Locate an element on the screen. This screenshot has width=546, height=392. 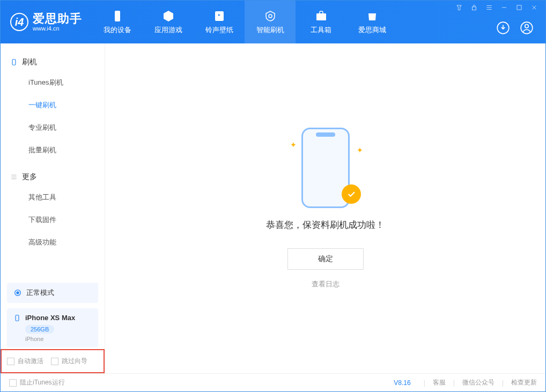
success-message: 恭喜您，保资料刷机成功啦！ is located at coordinates (325, 225).